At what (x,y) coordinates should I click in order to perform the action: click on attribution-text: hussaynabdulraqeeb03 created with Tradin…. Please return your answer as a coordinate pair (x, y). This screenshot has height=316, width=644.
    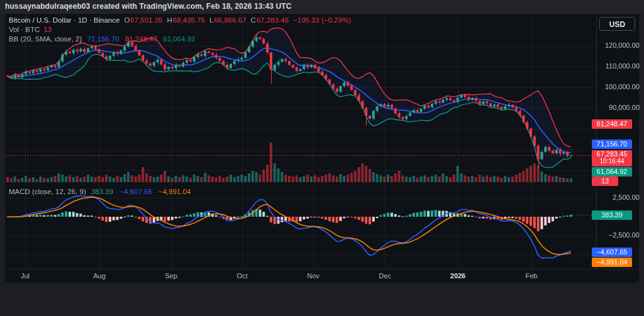
    Looking at the image, I should click on (148, 6).